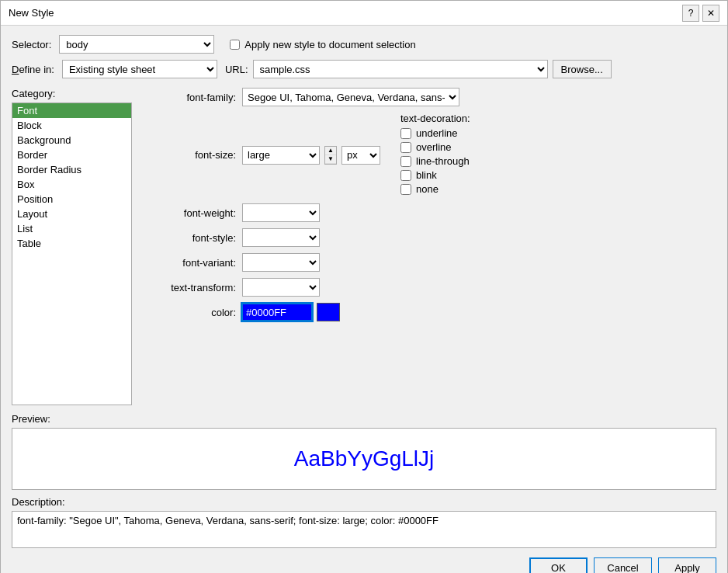 The width and height of the screenshot is (728, 573). Describe the element at coordinates (71, 110) in the screenshot. I see `cat-item-font: Font` at that location.